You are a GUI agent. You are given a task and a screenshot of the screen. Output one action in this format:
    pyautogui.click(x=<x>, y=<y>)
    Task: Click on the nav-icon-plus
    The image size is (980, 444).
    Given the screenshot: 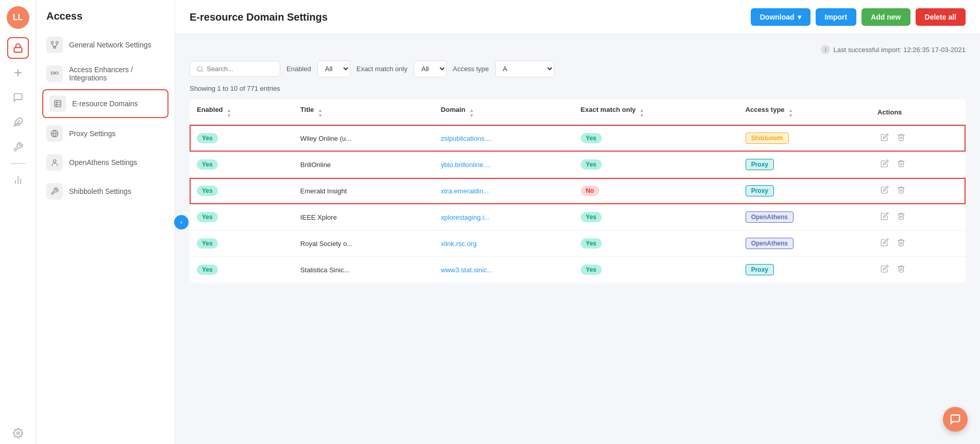 What is the action you would take?
    pyautogui.click(x=18, y=73)
    